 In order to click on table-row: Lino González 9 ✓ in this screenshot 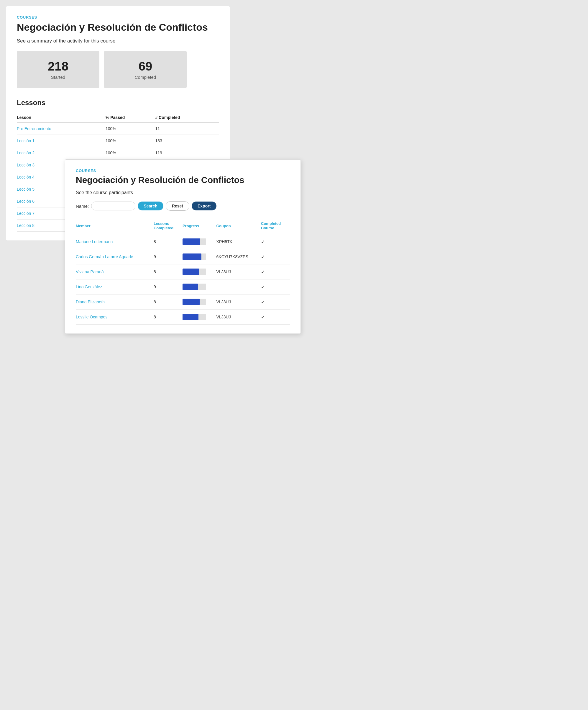, I will do `click(183, 287)`.